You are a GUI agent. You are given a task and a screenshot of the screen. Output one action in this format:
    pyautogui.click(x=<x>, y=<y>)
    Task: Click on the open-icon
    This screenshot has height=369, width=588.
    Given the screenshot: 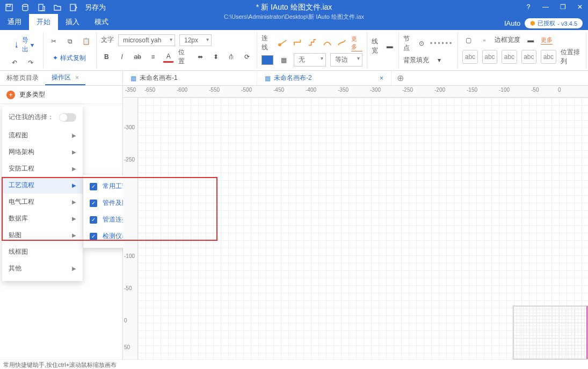 What is the action you would take?
    pyautogui.click(x=57, y=8)
    